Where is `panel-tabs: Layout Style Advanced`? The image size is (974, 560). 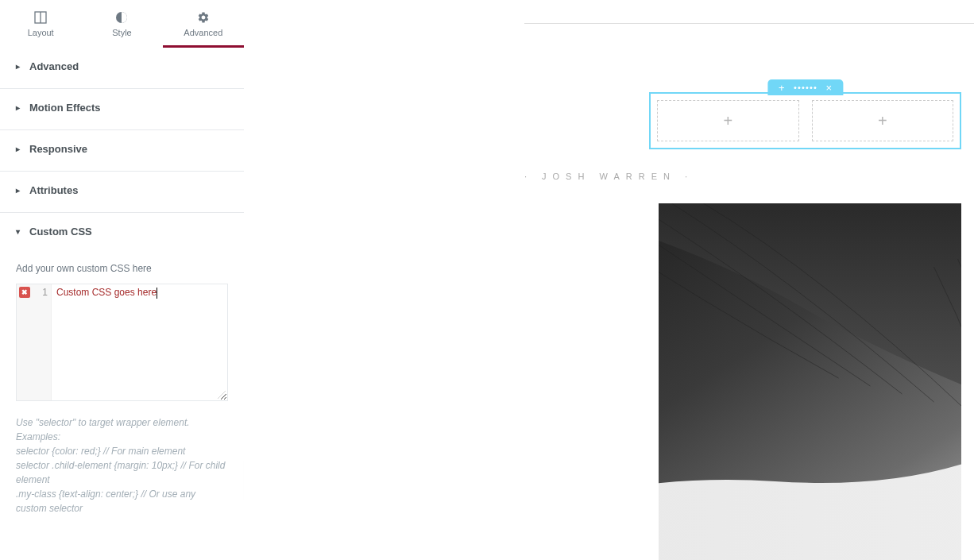 panel-tabs: Layout Style Advanced is located at coordinates (122, 24).